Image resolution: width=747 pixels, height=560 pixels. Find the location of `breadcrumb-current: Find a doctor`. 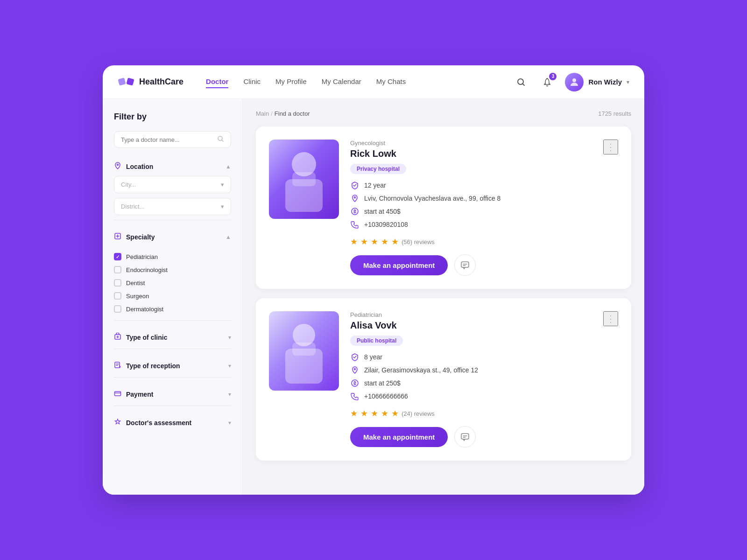

breadcrumb-current: Find a doctor is located at coordinates (292, 114).